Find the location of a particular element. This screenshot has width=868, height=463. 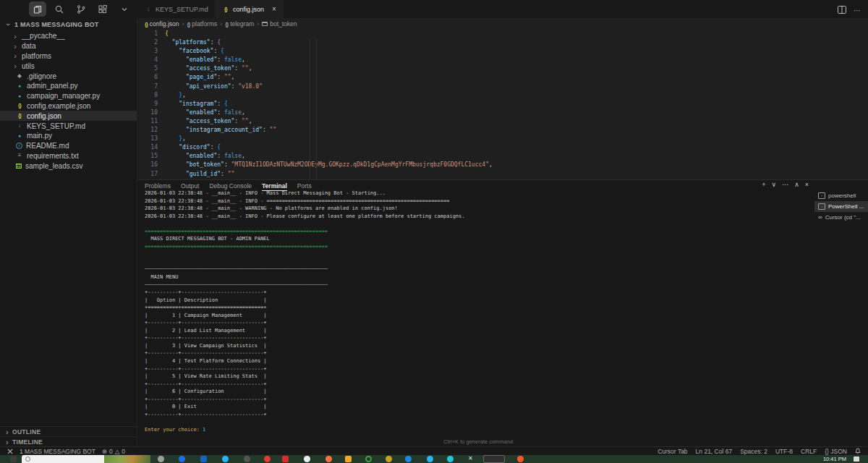

taskbar-search-box is located at coordinates (86, 459).